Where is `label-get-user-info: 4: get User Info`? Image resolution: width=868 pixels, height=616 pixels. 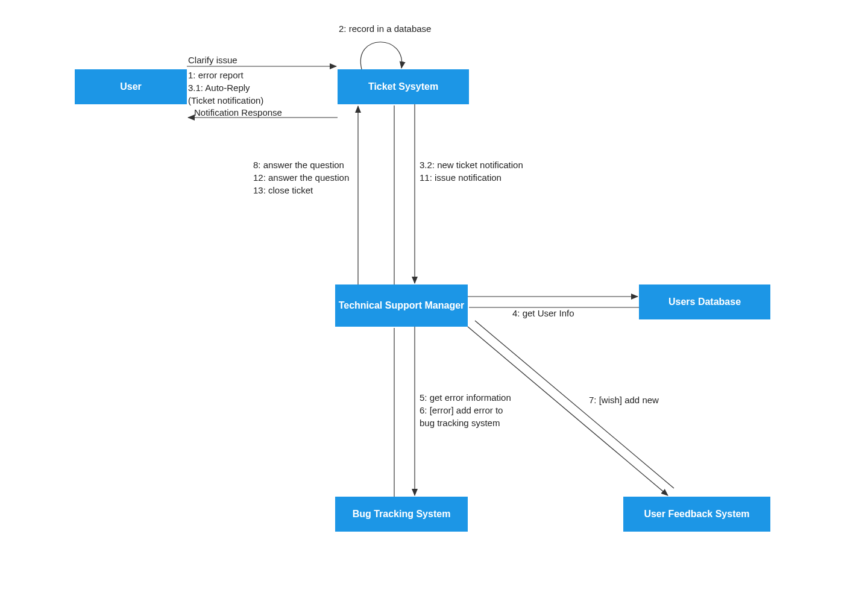
label-get-user-info: 4: get User Info is located at coordinates (544, 313).